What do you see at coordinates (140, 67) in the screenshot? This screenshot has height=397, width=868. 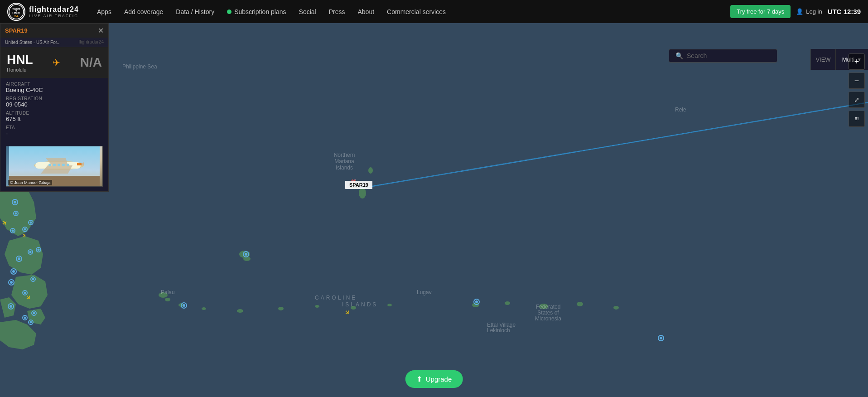 I see `svg-text: Philippine Sea` at bounding box center [140, 67].